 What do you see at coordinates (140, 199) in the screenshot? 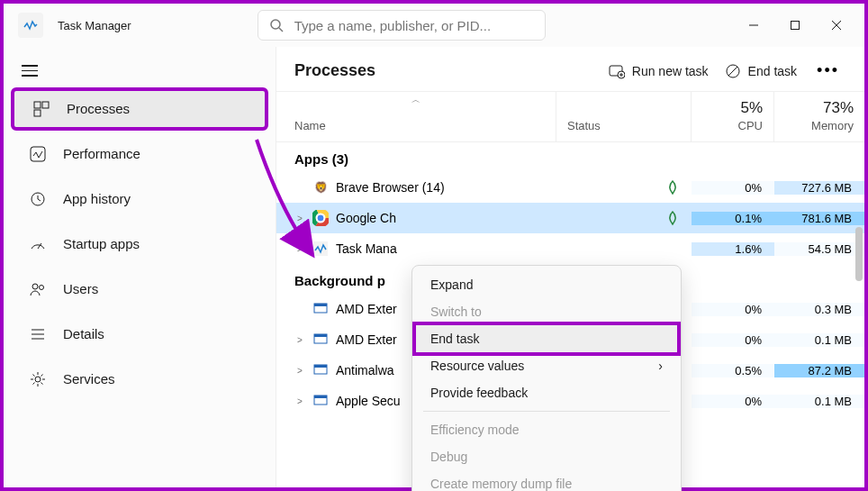
I see `sidebar-item-app-history: App history` at bounding box center [140, 199].